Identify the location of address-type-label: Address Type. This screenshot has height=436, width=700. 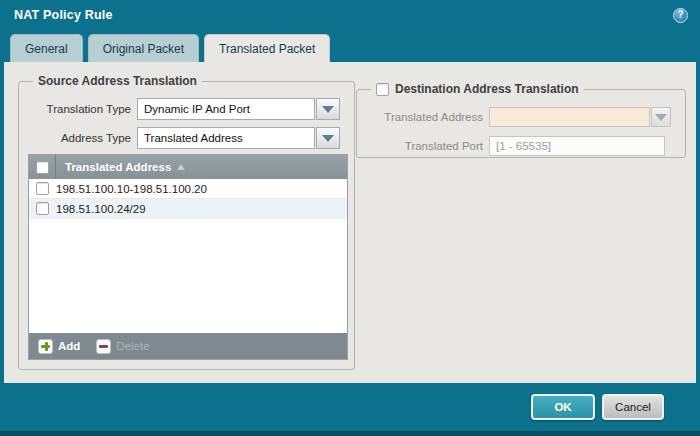
(82, 138).